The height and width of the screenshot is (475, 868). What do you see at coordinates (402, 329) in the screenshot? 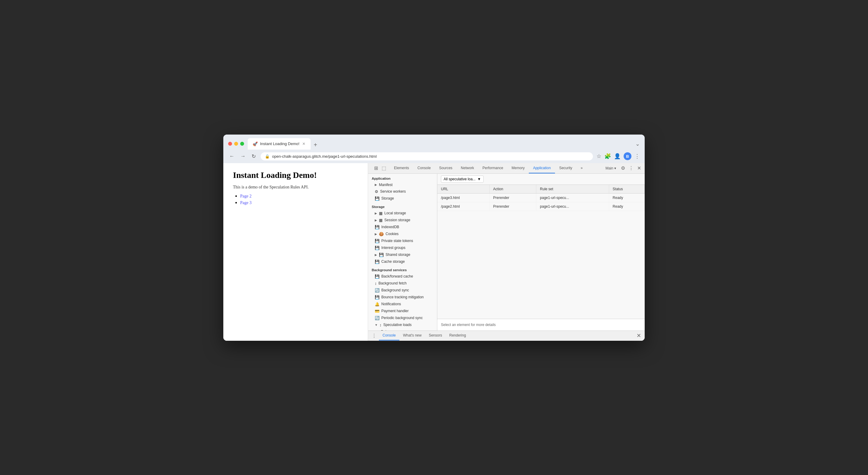
I see `sidebar-item-rules: ↕ Rules` at bounding box center [402, 329].